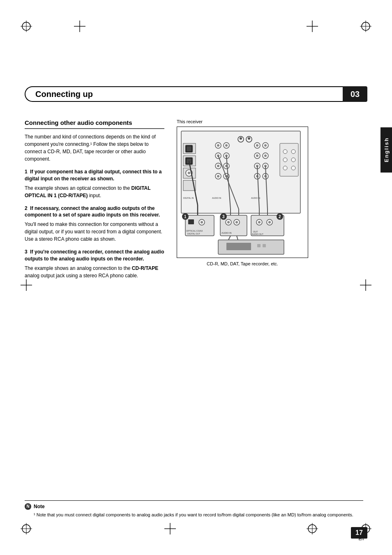 The image size is (392, 555). What do you see at coordinates (190, 122) in the screenshot?
I see `diagram-label-top: This receiver` at bounding box center [190, 122].